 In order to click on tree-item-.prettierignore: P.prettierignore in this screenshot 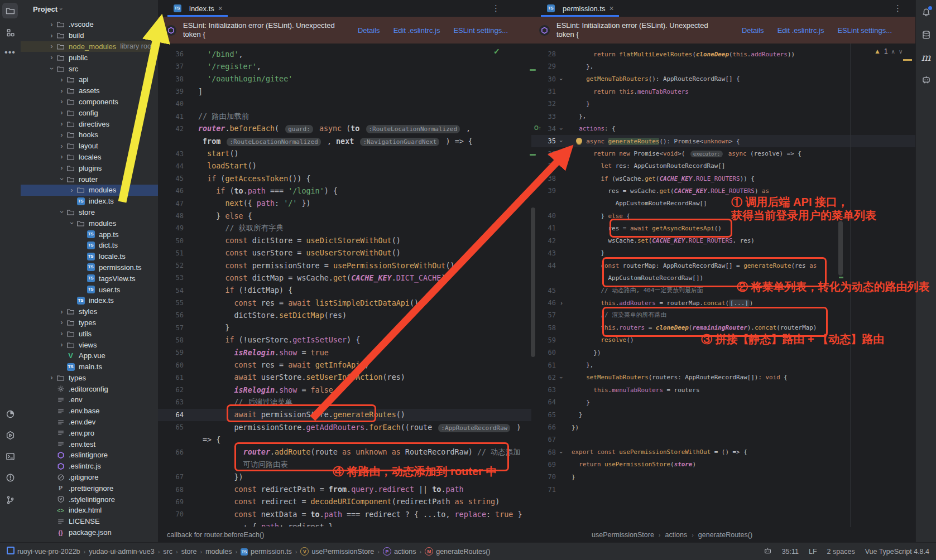, I will do `click(89, 488)`.